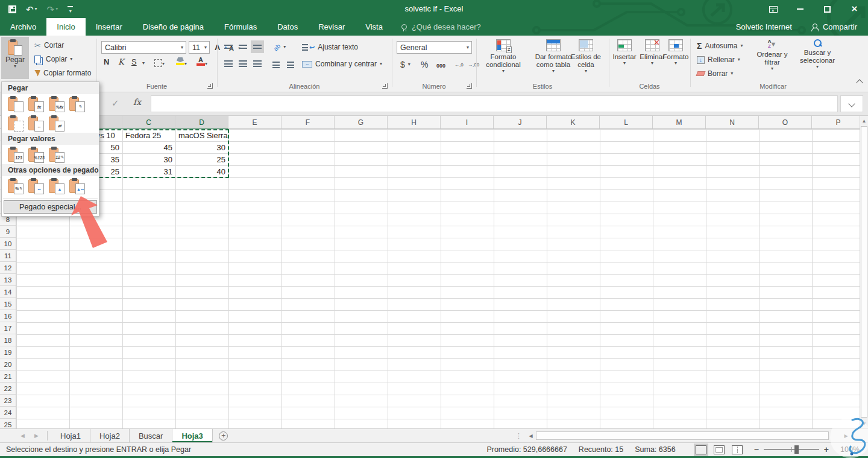 The width and height of the screenshot is (868, 458). Describe the element at coordinates (8, 377) in the screenshot. I see `row-header-21: 21` at that location.